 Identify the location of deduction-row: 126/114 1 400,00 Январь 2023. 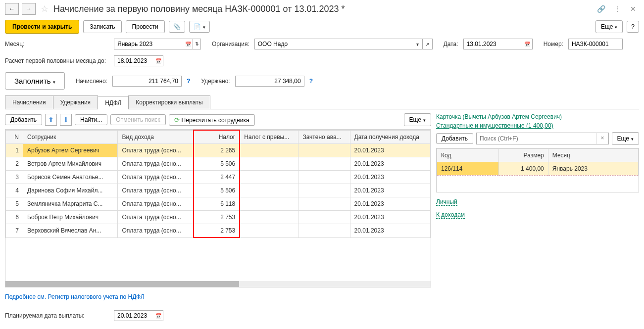
(538, 169).